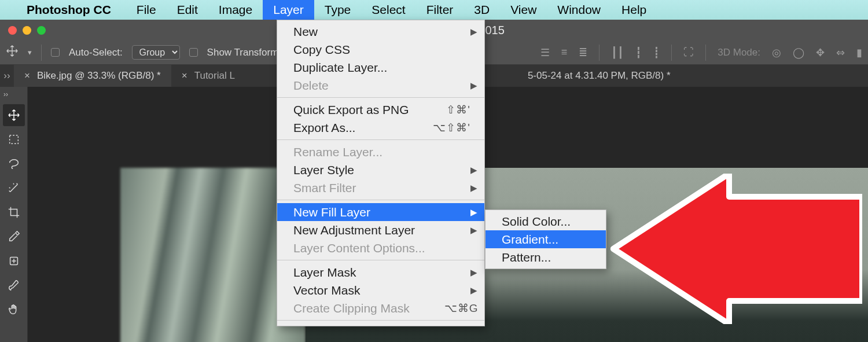 Image resolution: width=868 pixels, height=342 pixels. Describe the element at coordinates (96, 53) in the screenshot. I see `auto-select-label: Auto-Select:` at that location.